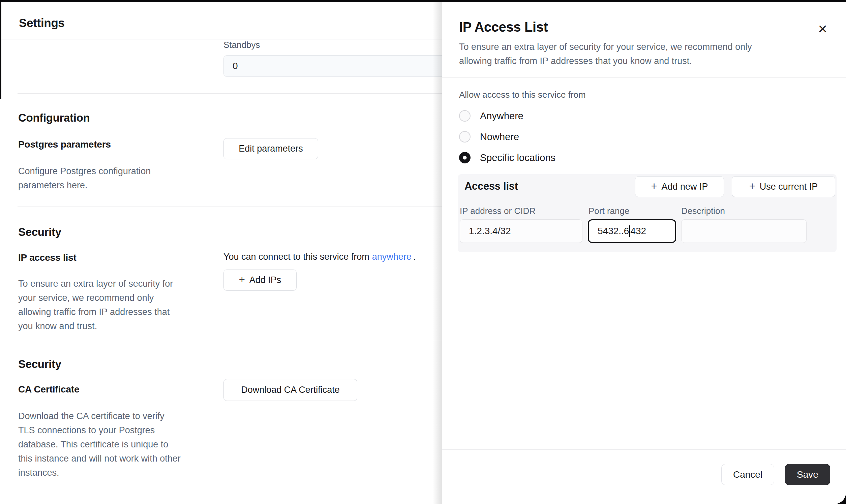  Describe the element at coordinates (40, 364) in the screenshot. I see `security-ca-heading: Security` at that location.